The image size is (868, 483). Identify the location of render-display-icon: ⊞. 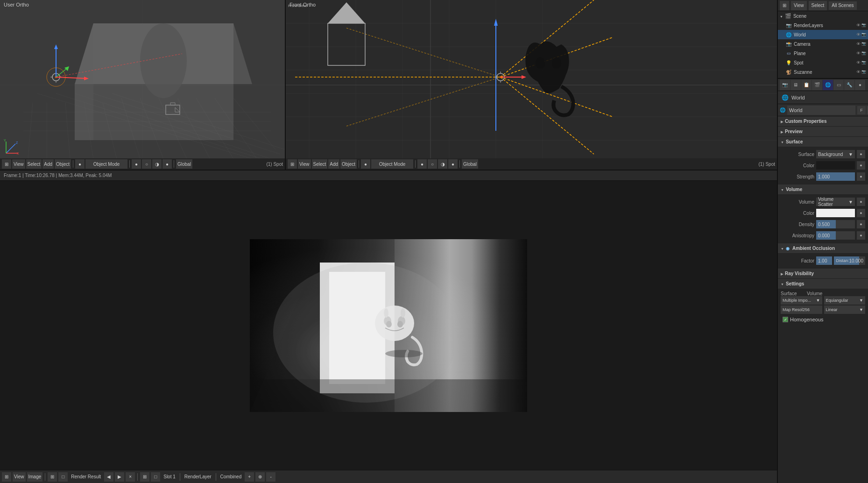
(52, 477).